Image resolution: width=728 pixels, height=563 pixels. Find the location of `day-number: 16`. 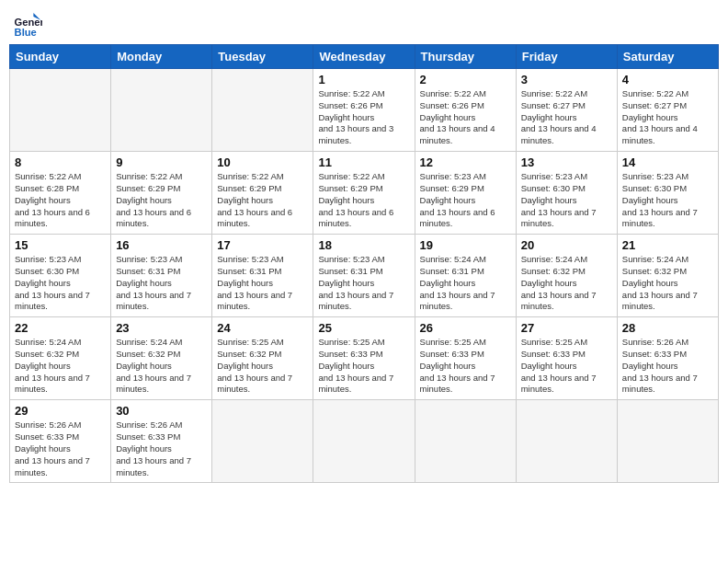

day-number: 16 is located at coordinates (162, 245).